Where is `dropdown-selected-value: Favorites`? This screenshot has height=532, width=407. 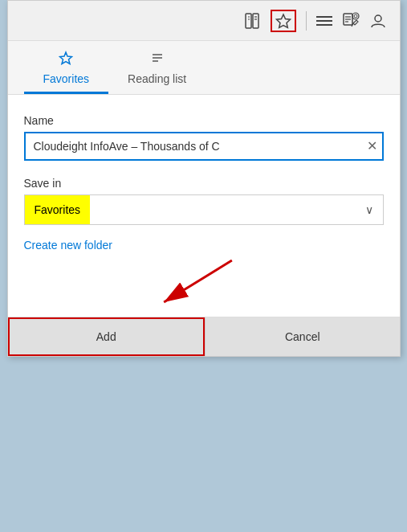 dropdown-selected-value: Favorites is located at coordinates (58, 210).